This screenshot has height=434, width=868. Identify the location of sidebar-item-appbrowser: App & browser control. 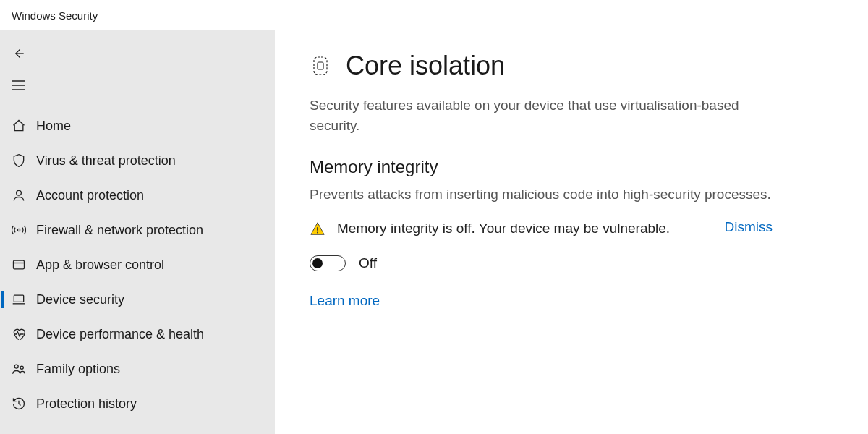
(137, 265).